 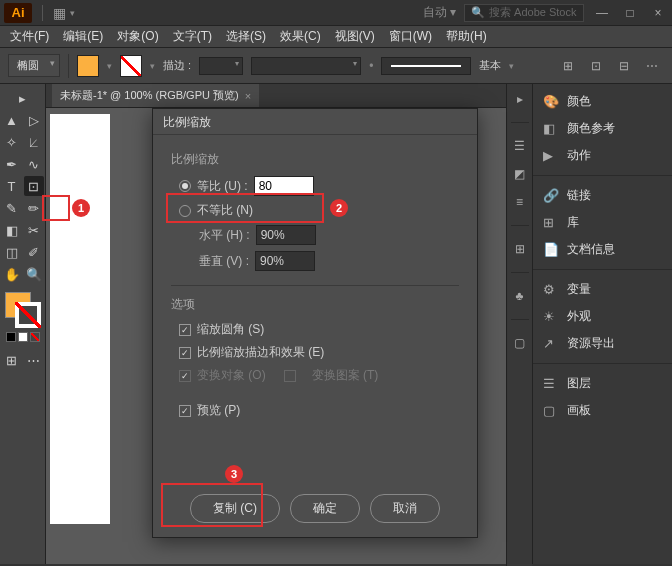 What do you see at coordinates (34, 360) in the screenshot?
I see `edit-toolbar-icon: ⋯` at bounding box center [34, 360].